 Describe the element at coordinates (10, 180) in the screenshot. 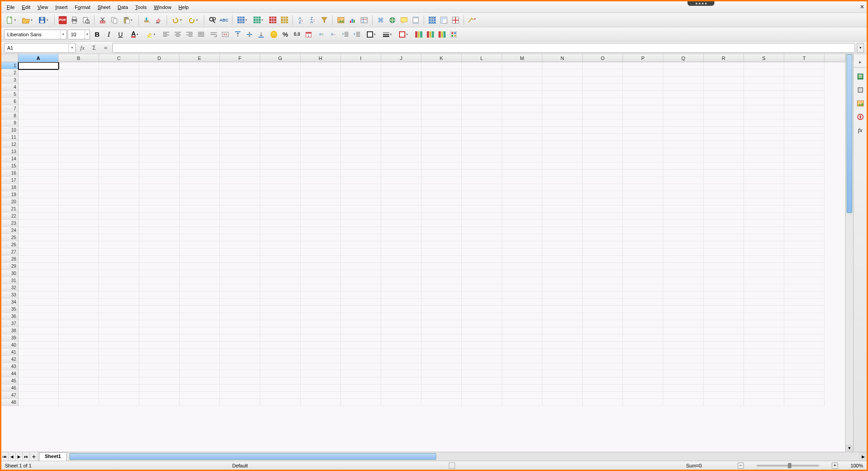

I see `row-header: 17` at that location.